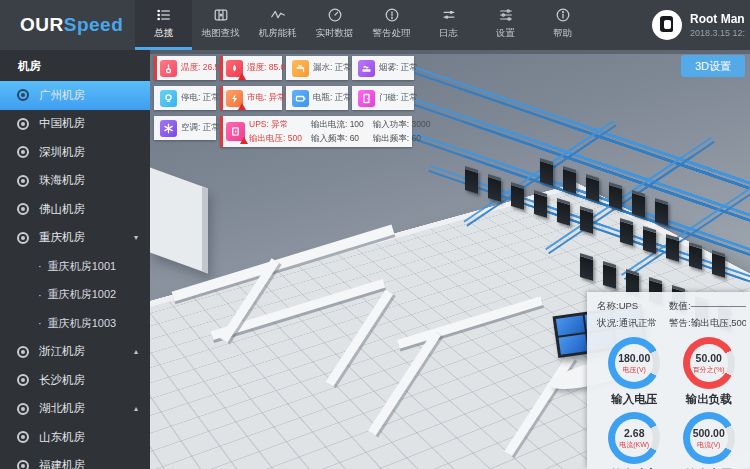 Image resolution: width=750 pixels, height=469 pixels. I want to click on smoke-icon, so click(366, 68).